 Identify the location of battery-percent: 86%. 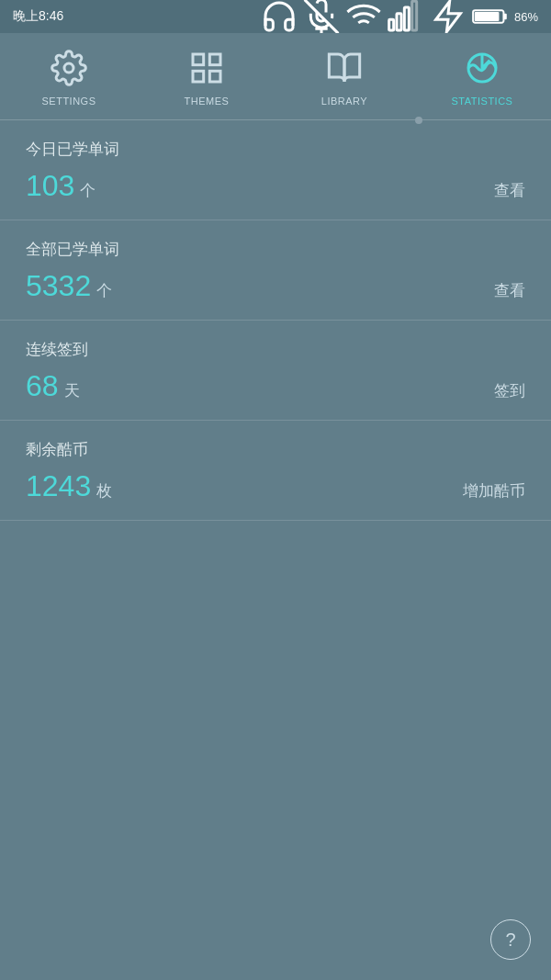
(526, 17).